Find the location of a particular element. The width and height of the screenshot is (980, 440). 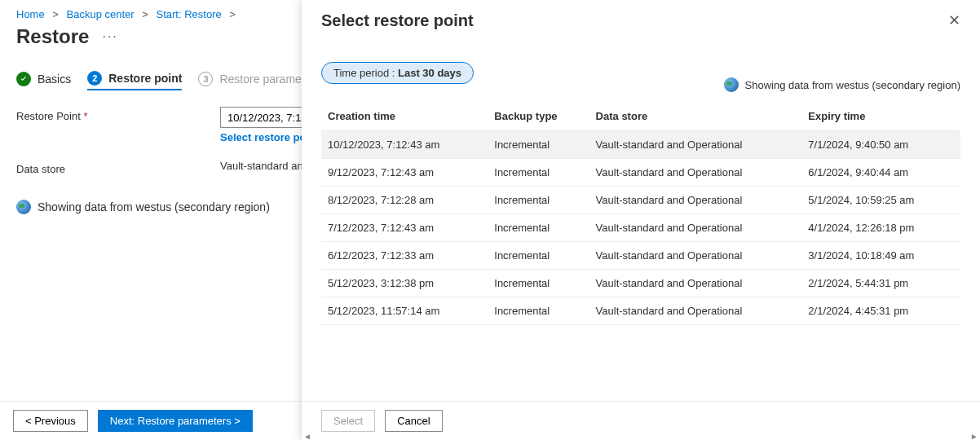

time-period-value: Last 30 days is located at coordinates (430, 73).